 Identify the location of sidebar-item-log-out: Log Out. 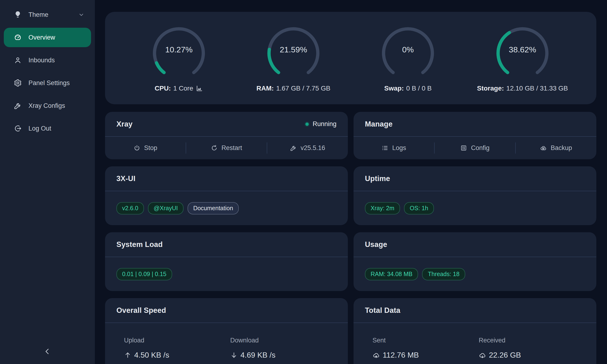
(47, 129).